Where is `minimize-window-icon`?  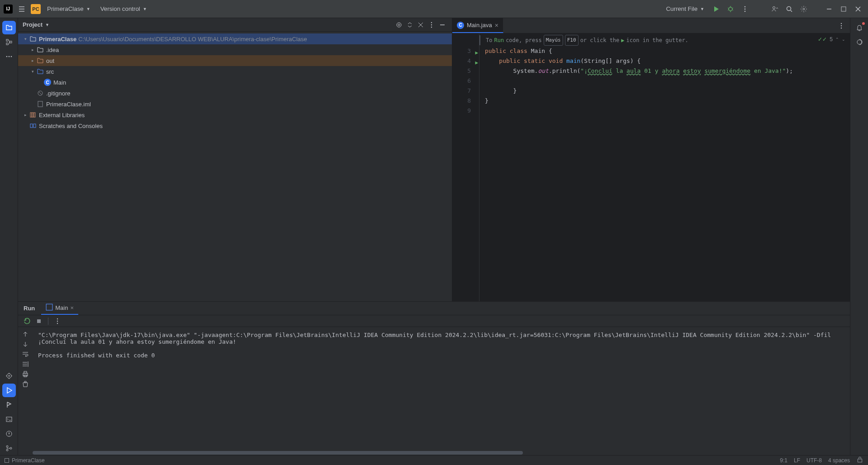 minimize-window-icon is located at coordinates (829, 9).